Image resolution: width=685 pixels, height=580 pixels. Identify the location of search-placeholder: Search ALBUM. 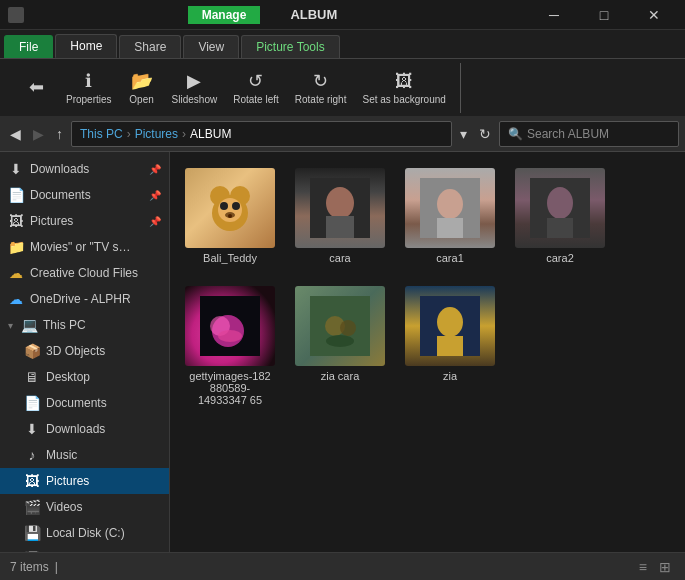
(568, 134).